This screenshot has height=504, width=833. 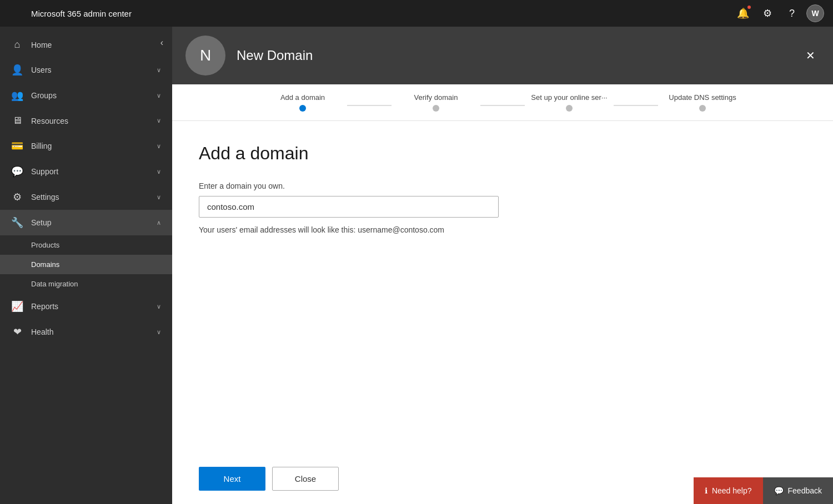 What do you see at coordinates (702, 102) in the screenshot?
I see `step-update-dns: Update DNS settings` at bounding box center [702, 102].